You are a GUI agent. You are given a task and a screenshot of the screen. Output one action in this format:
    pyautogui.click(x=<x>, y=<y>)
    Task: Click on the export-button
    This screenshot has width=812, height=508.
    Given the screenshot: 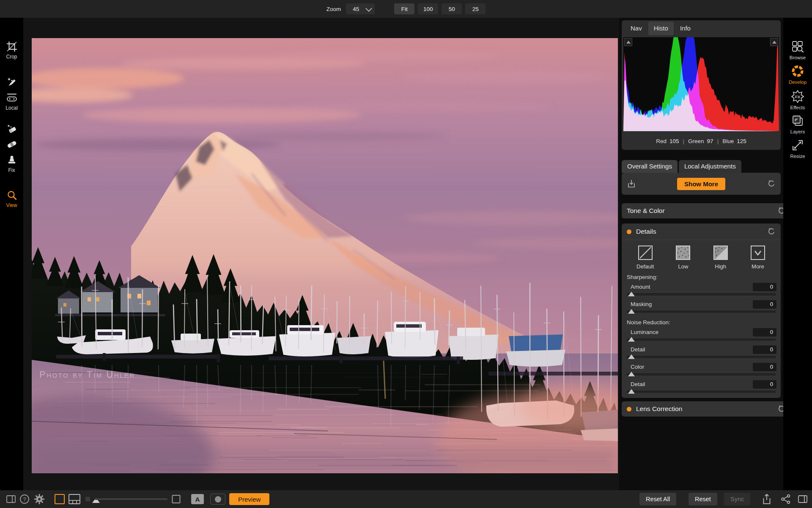 What is the action you would take?
    pyautogui.click(x=767, y=499)
    